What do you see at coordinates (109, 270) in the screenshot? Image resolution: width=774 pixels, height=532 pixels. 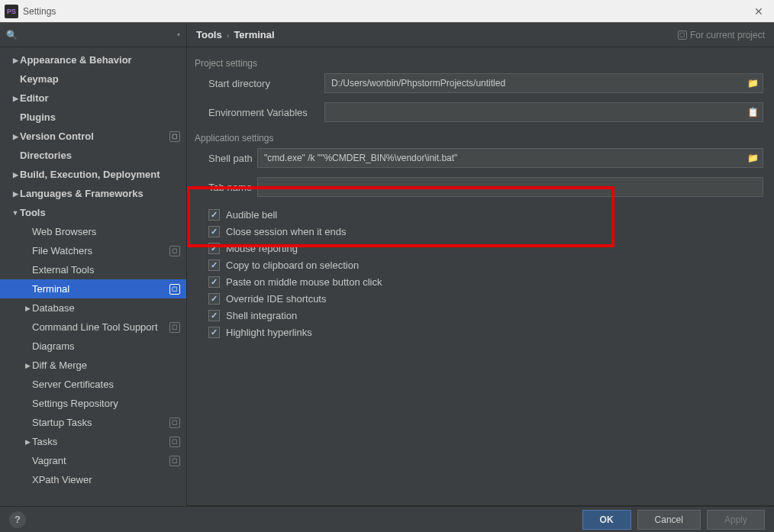 I see `sidebar-item-label: External Tools` at bounding box center [109, 270].